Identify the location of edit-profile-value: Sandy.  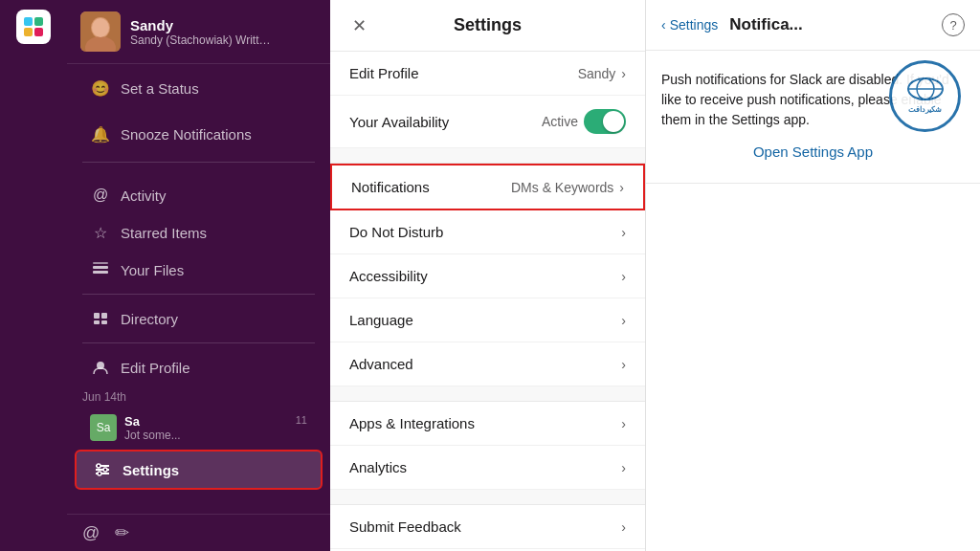
(597, 74).